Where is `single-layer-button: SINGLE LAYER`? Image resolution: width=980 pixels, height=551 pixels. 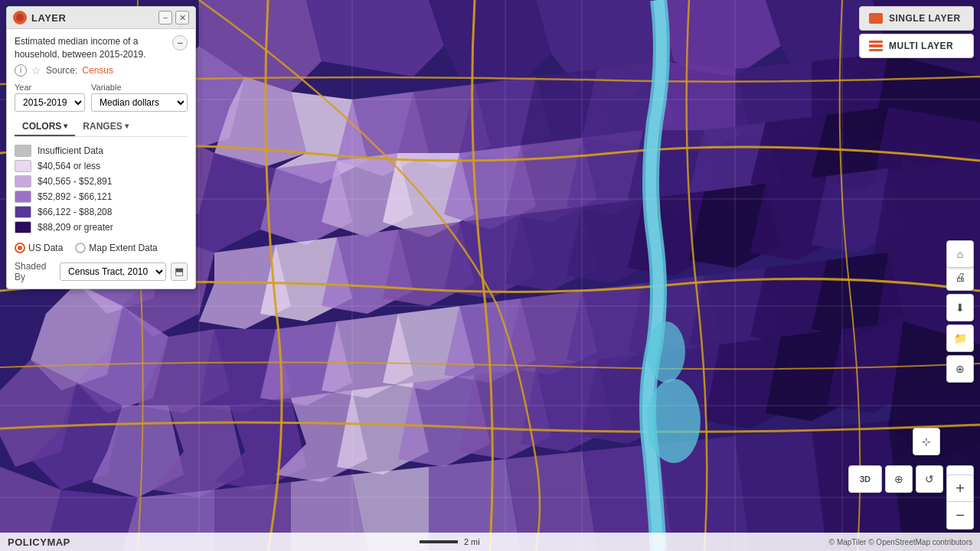
single-layer-button: SINGLE LAYER is located at coordinates (916, 18).